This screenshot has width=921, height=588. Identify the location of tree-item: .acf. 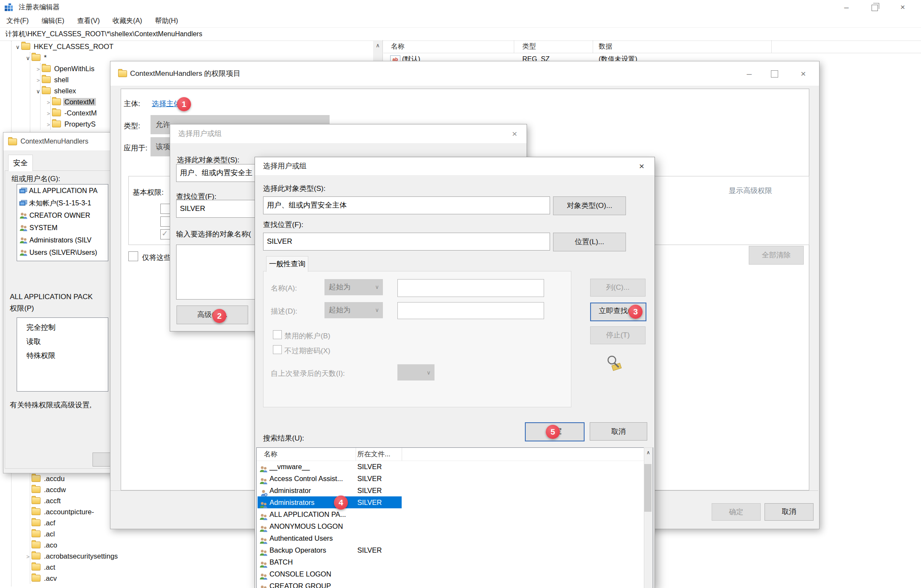
(41, 523).